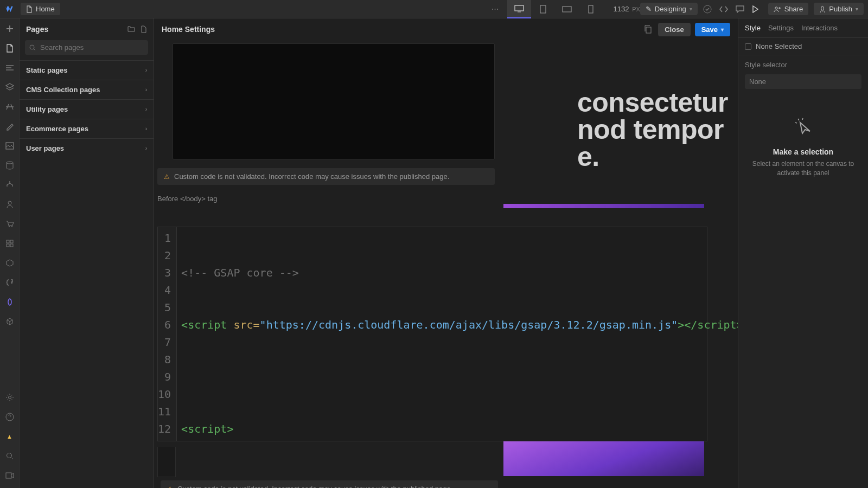  I want to click on webflow-logo, so click(9, 9).